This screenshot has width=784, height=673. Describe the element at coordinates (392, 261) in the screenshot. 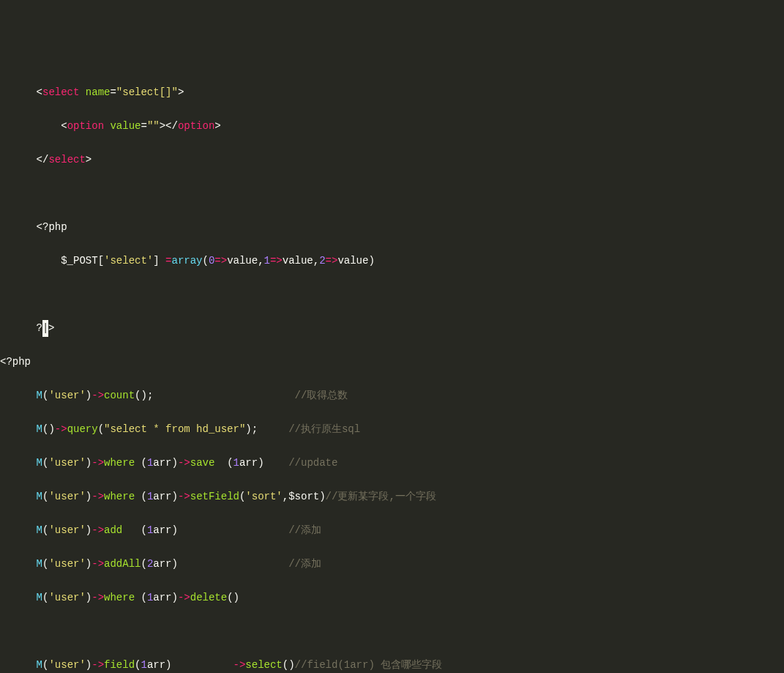

I see `code-line: $_POST['select'] =array(0=>value,1=>valu…` at that location.